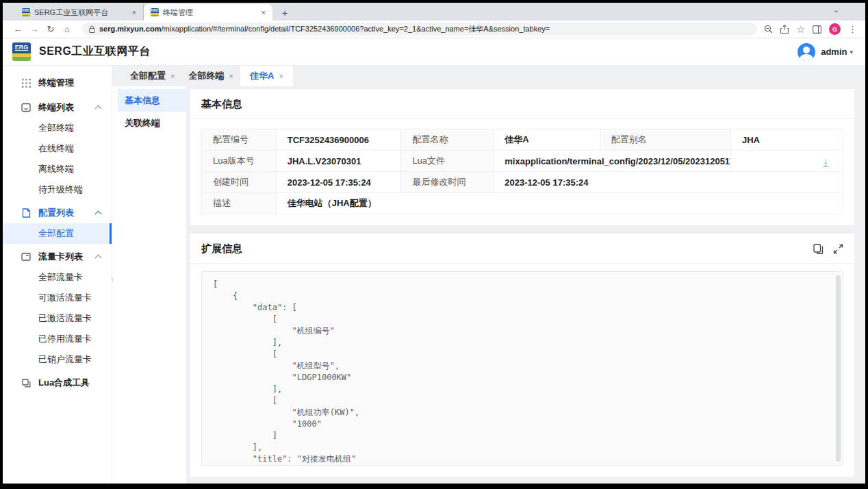  I want to click on lock-icon, so click(92, 29).